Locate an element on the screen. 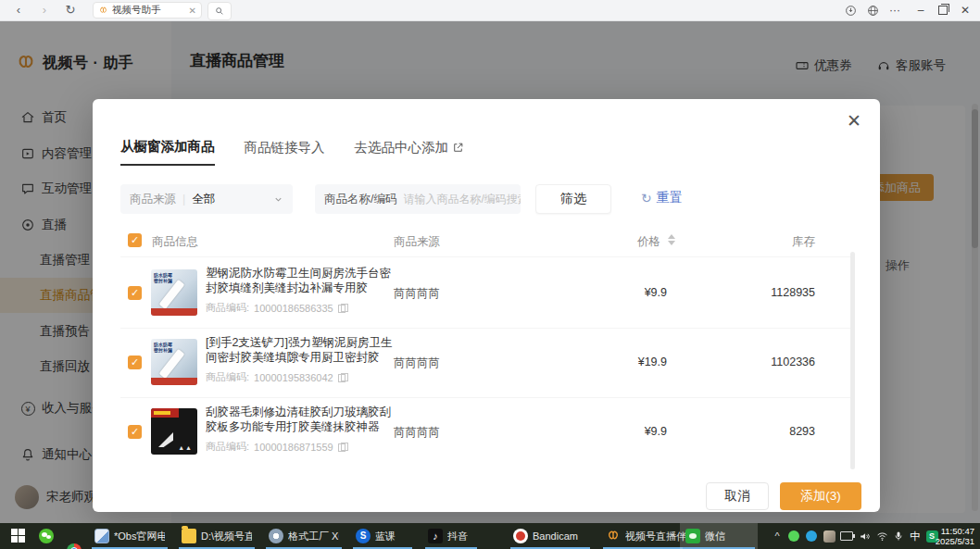  col-product-info: 商品信息 is located at coordinates (175, 243).